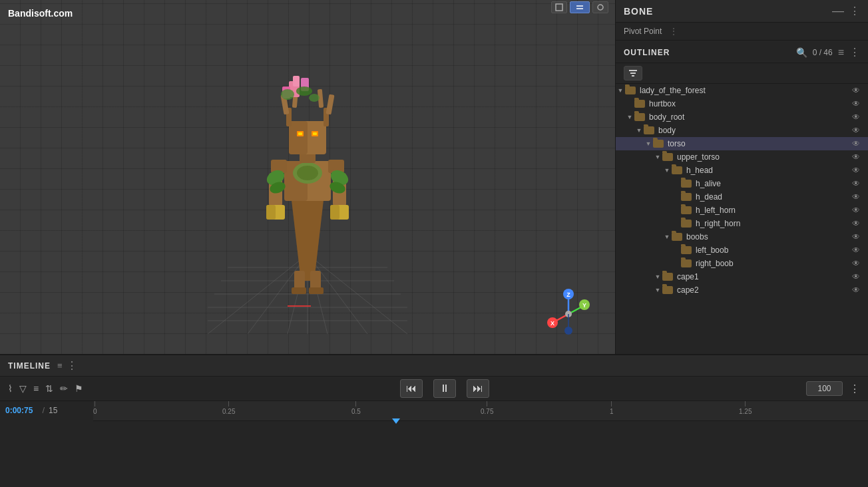  What do you see at coordinates (11, 389) in the screenshot?
I see `tl-curve-icon: ⌇` at bounding box center [11, 389].